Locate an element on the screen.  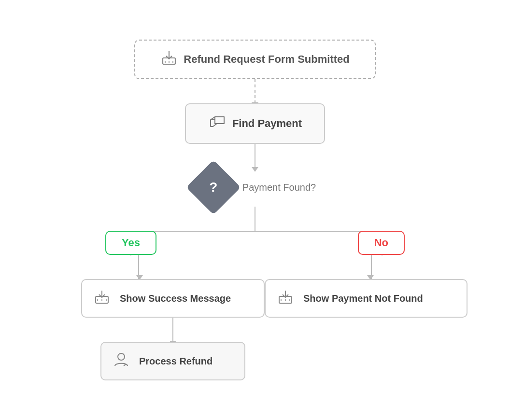
find-payment-node: Find Payment is located at coordinates (255, 124).